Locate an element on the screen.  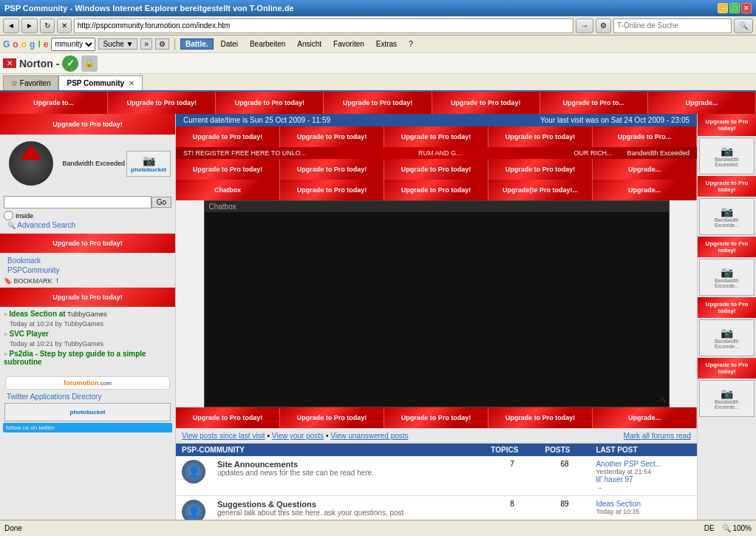
radio-inside is located at coordinates (9, 216).